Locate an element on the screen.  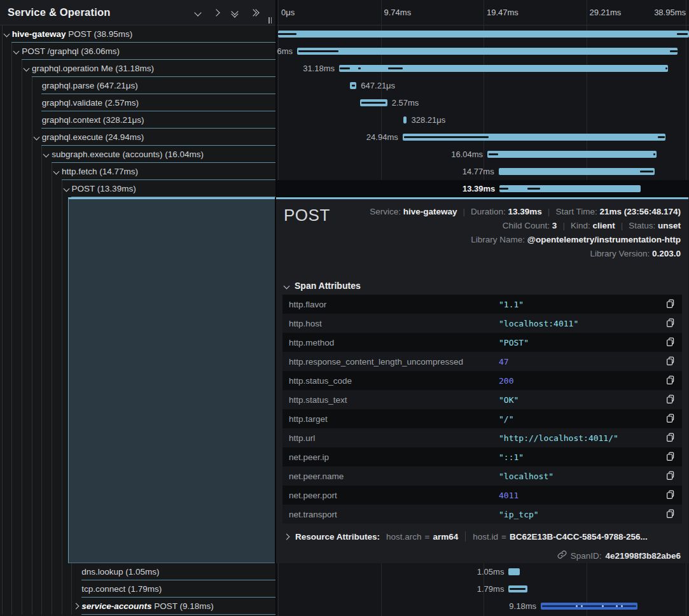
timeline-row: 1.79ms is located at coordinates (483, 589).